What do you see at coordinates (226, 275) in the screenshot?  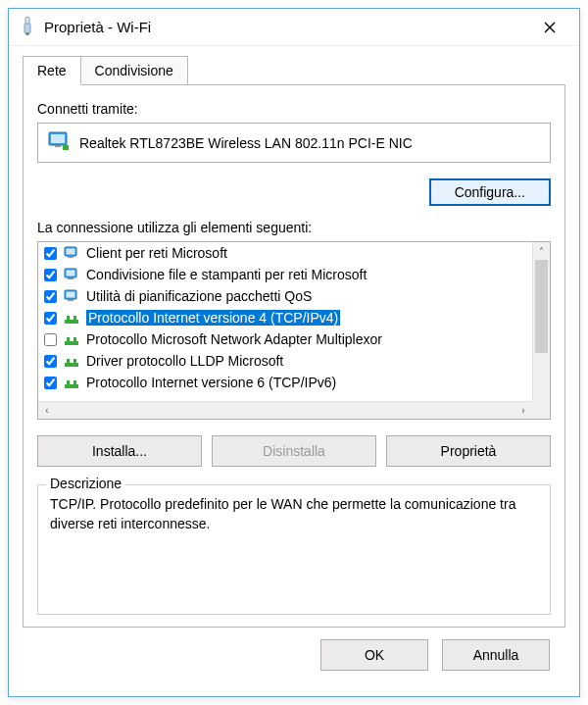 I see `list-item-label: Condivisione file e stampanti per reti M…` at bounding box center [226, 275].